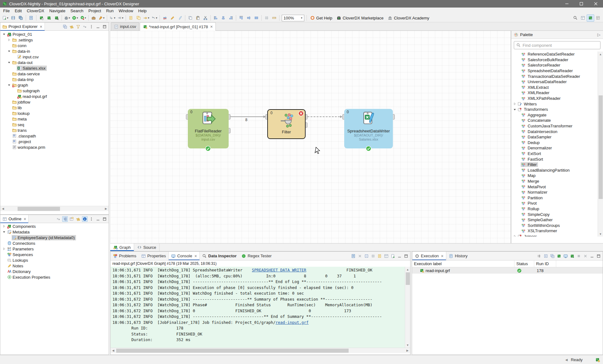 This screenshot has height=364, width=603. What do you see at coordinates (429, 256) in the screenshot?
I see `view-tab-execution: Execution×` at bounding box center [429, 256].